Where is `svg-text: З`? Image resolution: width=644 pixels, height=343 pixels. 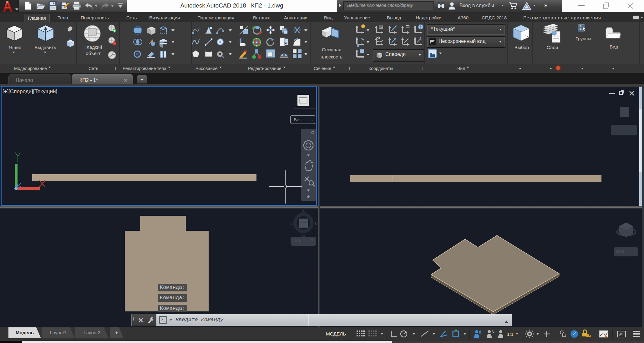 svg-text: З is located at coordinates (291, 223).